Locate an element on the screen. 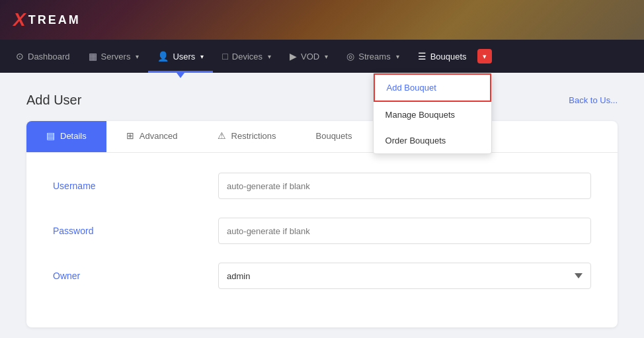 The image size is (644, 338). sidebar-item-streams: ◎ Streams ▾ is located at coordinates (373, 56).